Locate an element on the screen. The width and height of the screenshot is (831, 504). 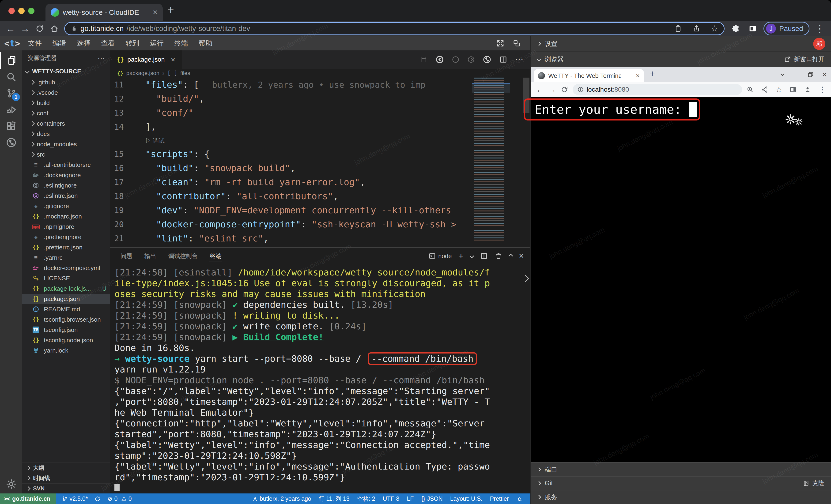
explorer-item: TStsconfig.json is located at coordinates (66, 330).